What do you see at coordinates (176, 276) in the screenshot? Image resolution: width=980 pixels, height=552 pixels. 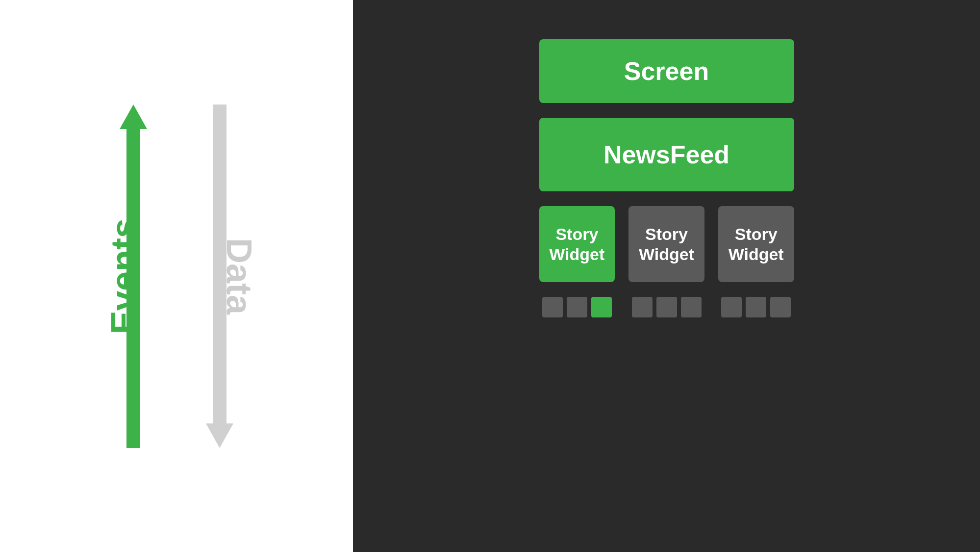 I see `arrows-container: Events Data` at bounding box center [176, 276].